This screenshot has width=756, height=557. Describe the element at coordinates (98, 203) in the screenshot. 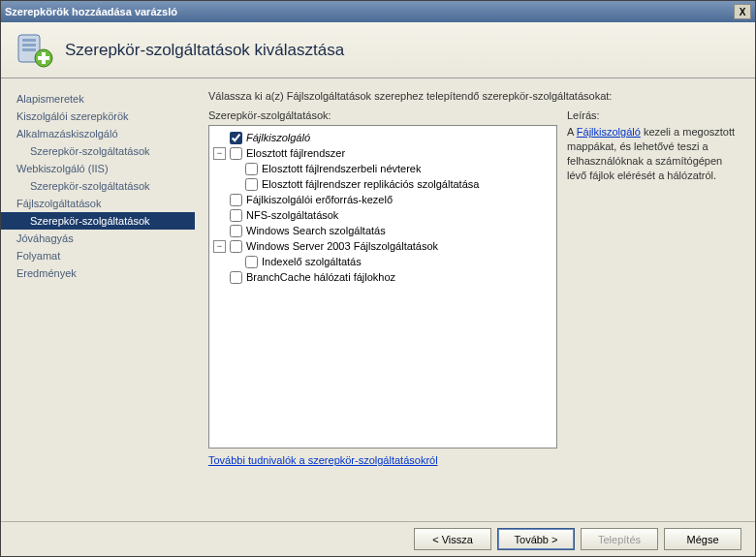

I see `nav-item: Fájlszolgáltatások` at that location.